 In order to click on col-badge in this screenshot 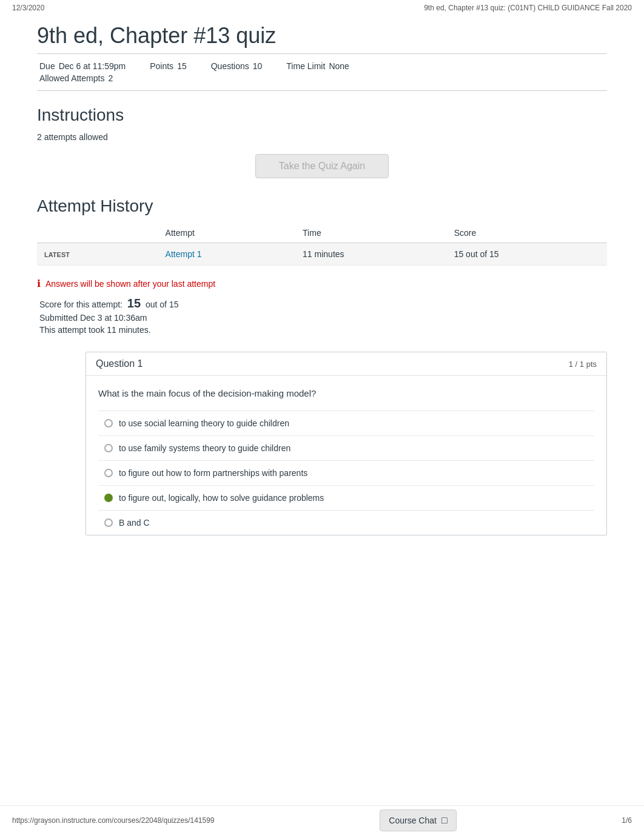, I will do `click(98, 233)`.